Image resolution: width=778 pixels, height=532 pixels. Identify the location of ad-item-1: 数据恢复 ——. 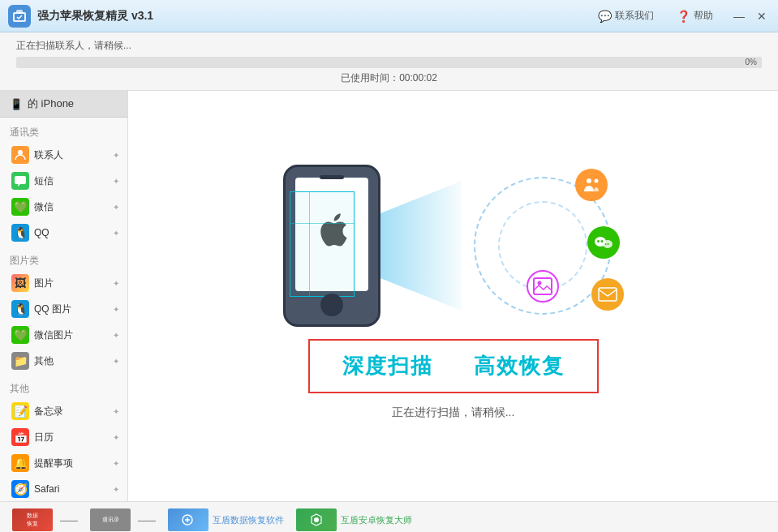
(45, 520).